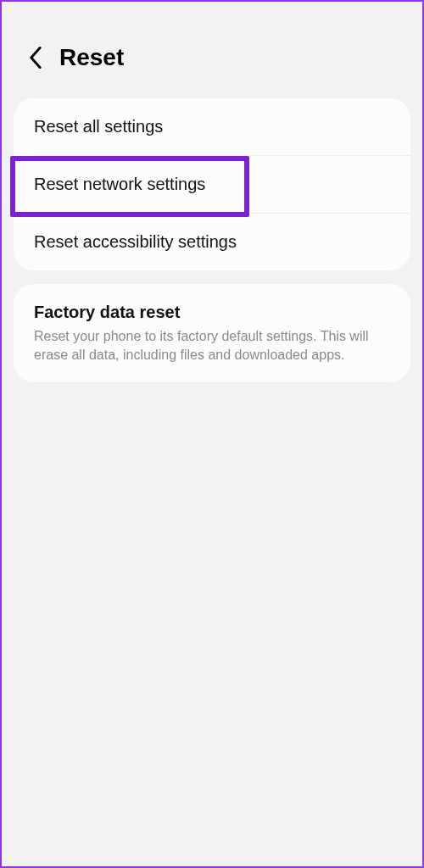 The height and width of the screenshot is (868, 424). I want to click on reset-accessibility-settings-item: Reset accessibility settings, so click(212, 242).